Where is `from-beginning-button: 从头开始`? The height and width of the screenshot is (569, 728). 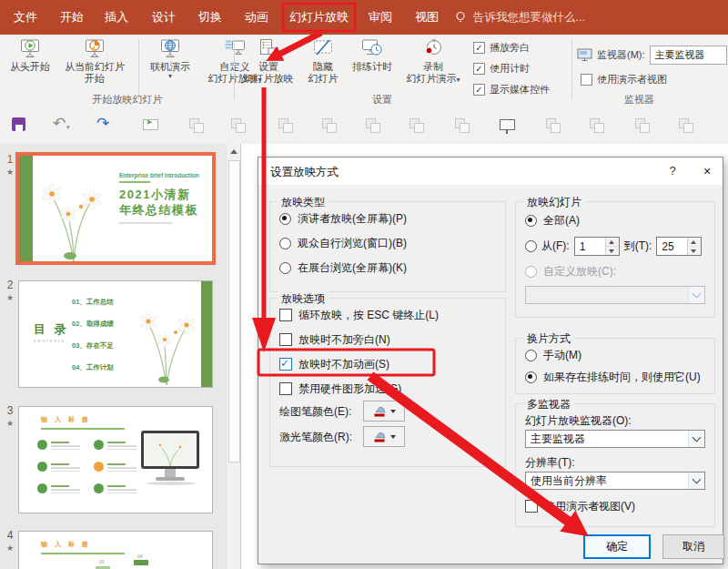 from-beginning-button: 从头开始 is located at coordinates (30, 55).